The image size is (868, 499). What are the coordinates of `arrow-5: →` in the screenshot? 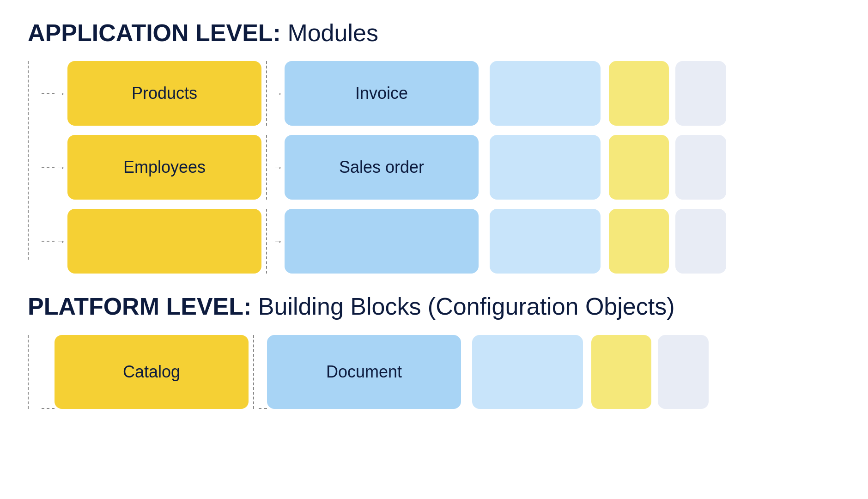 It's located at (61, 241).